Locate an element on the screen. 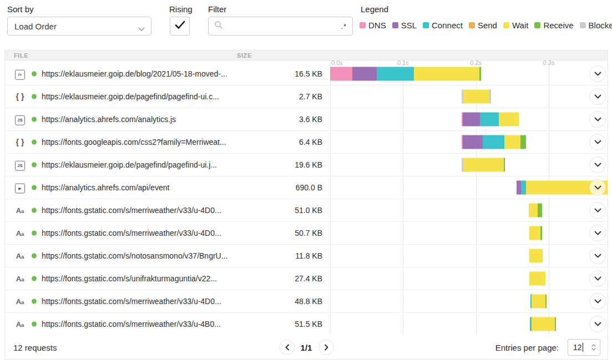  sort-by-select: Load Order is located at coordinates (79, 26).